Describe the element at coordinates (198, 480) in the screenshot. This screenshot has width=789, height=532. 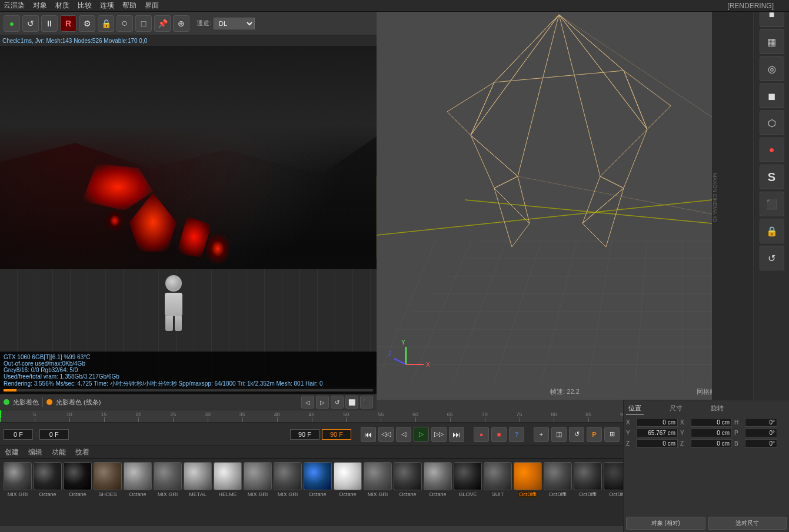
I see `material-item-6: METAL` at that location.